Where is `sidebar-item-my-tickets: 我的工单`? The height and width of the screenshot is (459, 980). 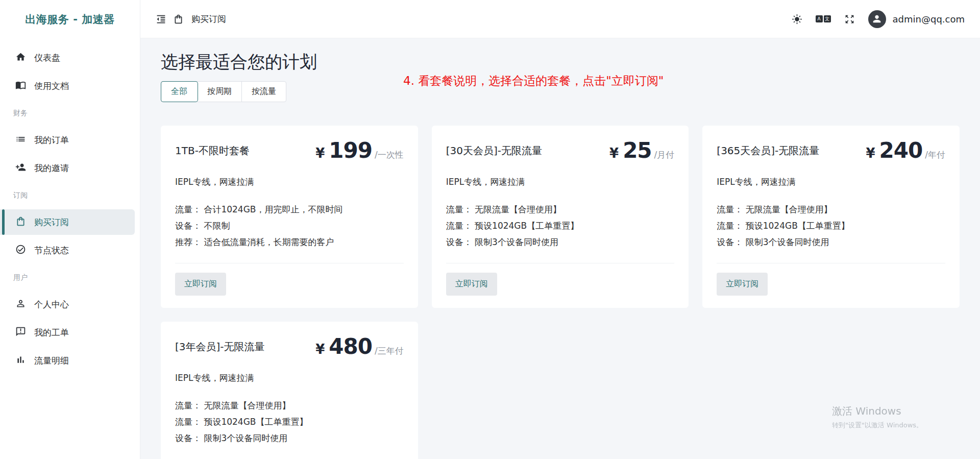 sidebar-item-my-tickets: 我的工单 is located at coordinates (67, 332).